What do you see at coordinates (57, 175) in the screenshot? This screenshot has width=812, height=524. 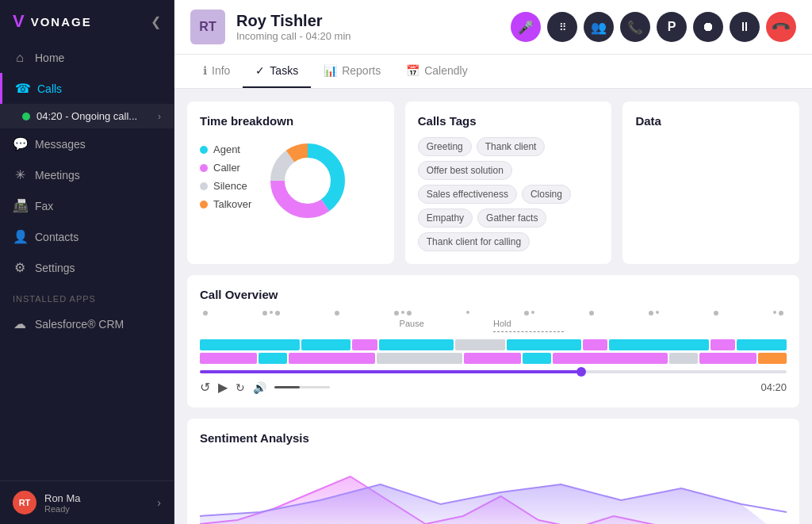 I see `sidebar-item-meetings-label: Meetings` at bounding box center [57, 175].